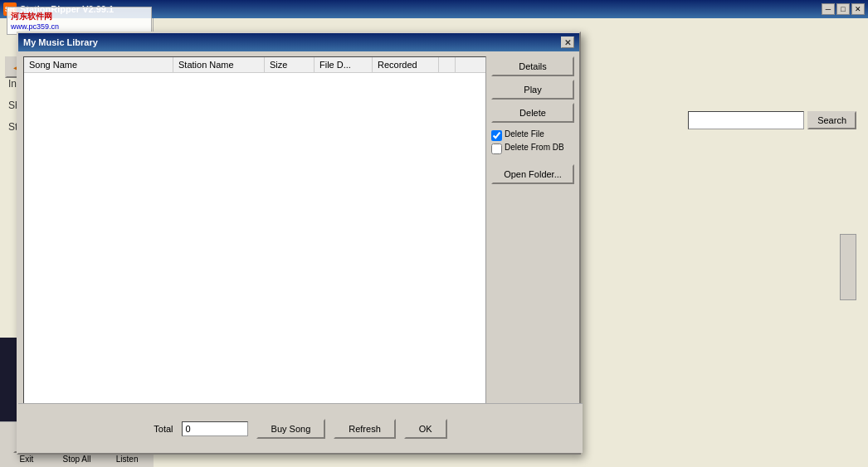 The image size is (868, 467). Describe the element at coordinates (426, 429) in the screenshot. I see `ok-button: OK` at that location.